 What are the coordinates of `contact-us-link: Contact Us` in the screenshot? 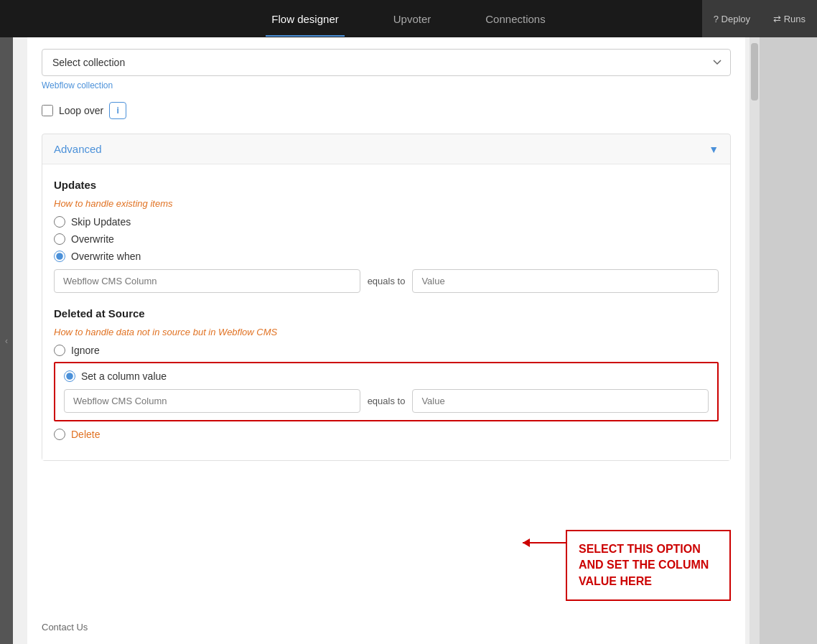 It's located at (65, 627).